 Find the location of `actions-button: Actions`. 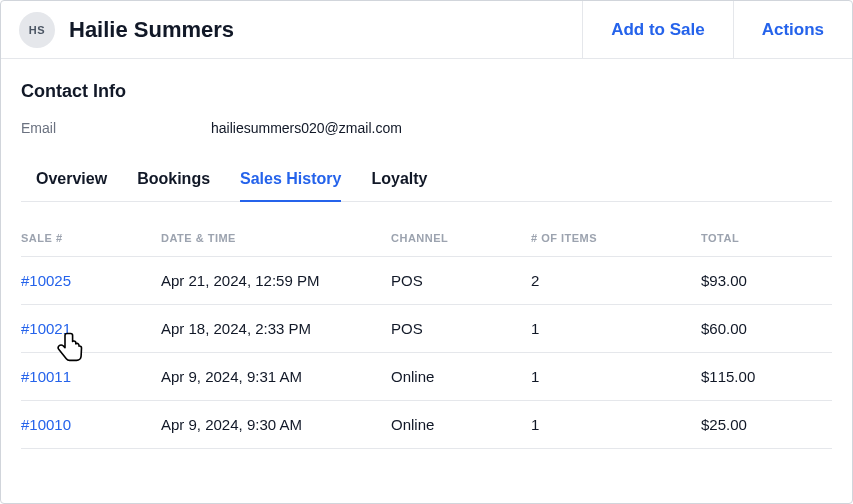

actions-button: Actions is located at coordinates (792, 30).